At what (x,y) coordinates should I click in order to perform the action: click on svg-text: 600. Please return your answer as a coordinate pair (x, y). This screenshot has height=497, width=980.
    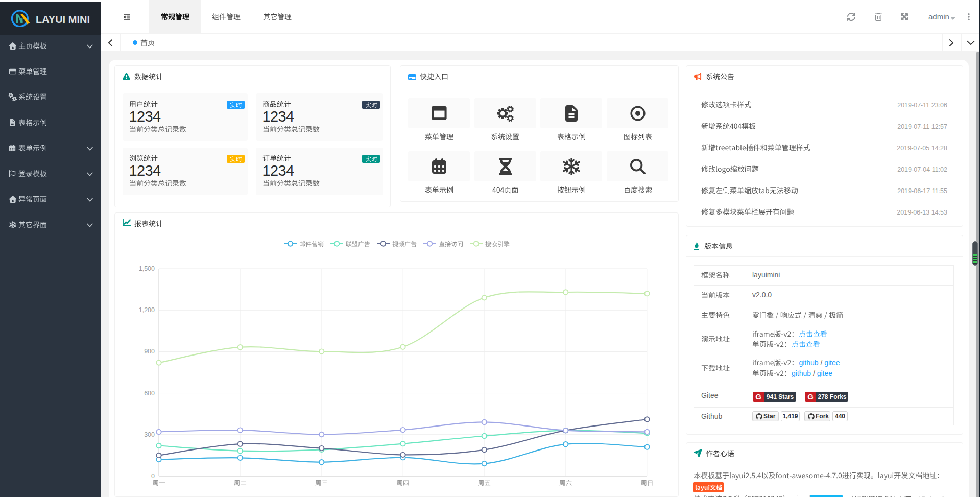
    Looking at the image, I should click on (149, 393).